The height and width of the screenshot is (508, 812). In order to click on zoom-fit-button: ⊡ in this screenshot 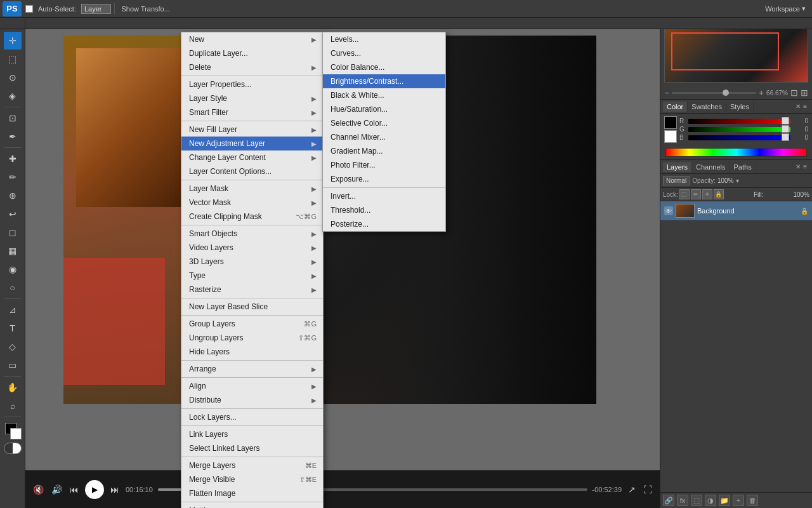, I will do `click(794, 93)`.